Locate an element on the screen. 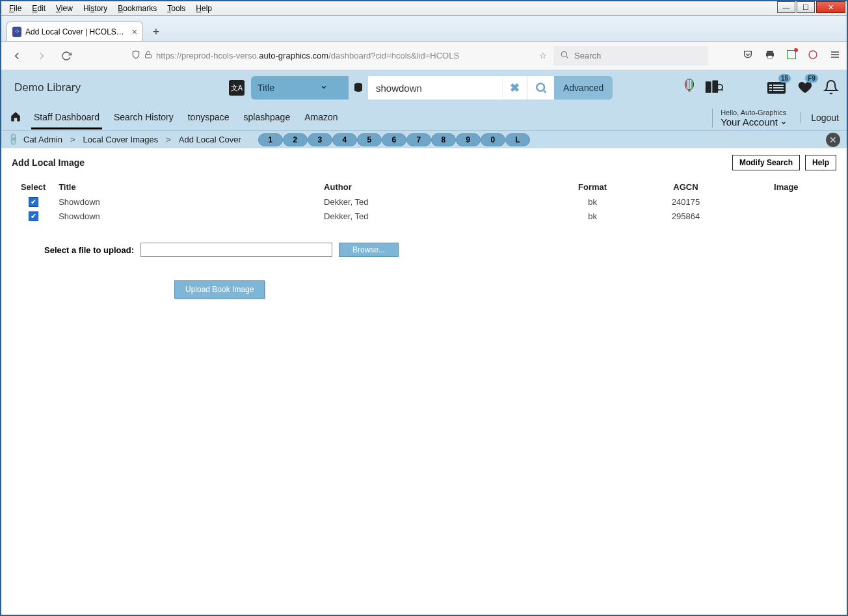  browser-search-box: Search is located at coordinates (631, 56).